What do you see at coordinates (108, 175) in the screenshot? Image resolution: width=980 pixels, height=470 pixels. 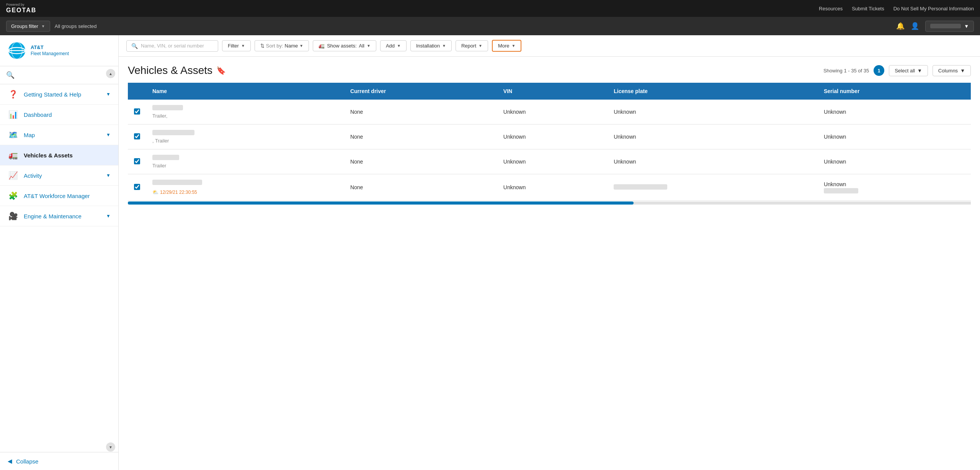 I see `activity-chevron-icon: ▼` at bounding box center [108, 175].